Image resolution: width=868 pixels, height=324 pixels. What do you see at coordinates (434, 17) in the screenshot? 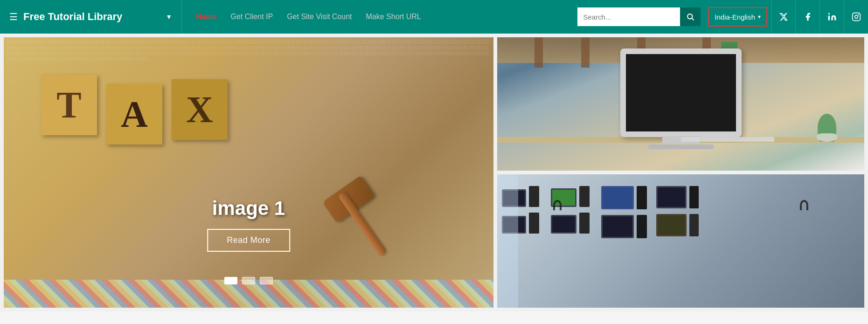
I see `header: ☰ Free Tutorial Library ▼ Home Get Clien…` at bounding box center [434, 17].